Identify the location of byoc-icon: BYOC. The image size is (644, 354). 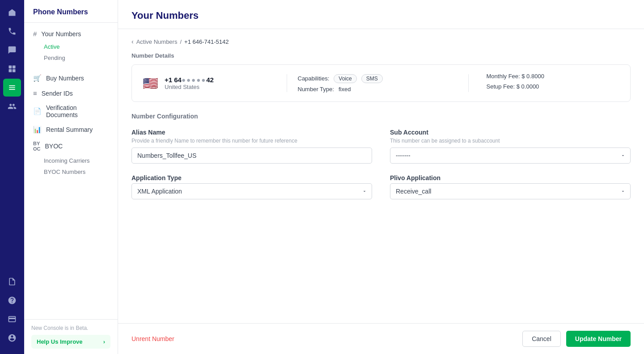
(37, 146).